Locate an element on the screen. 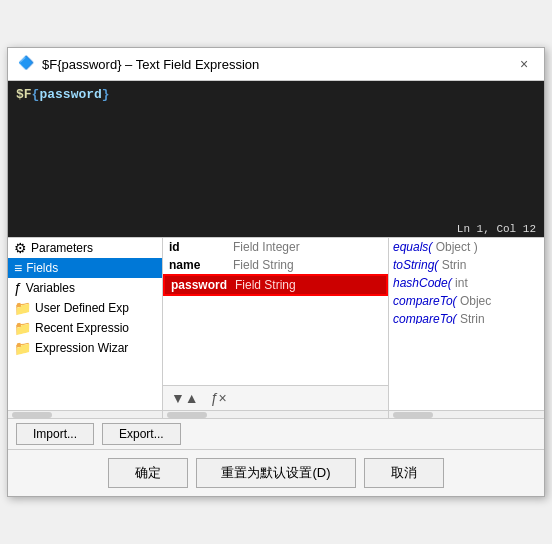 The image size is (552, 544). method-type-hashcode: int is located at coordinates (460, 283).